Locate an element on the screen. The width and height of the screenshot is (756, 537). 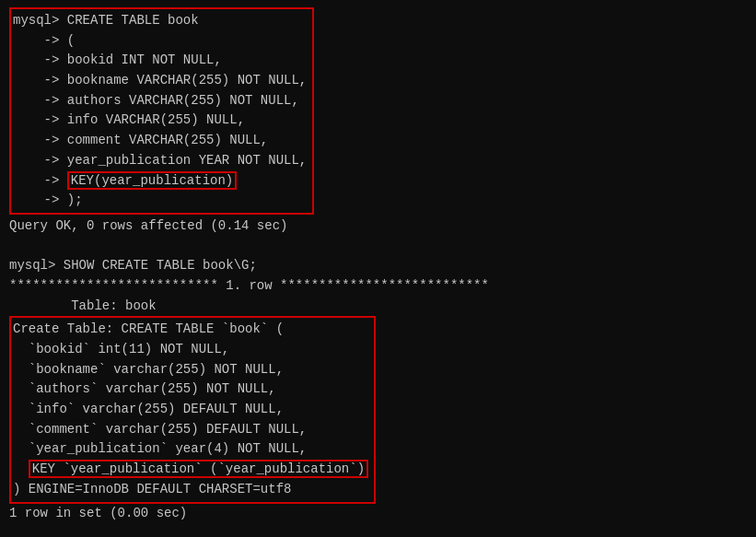
result-engine: ) ENGINE=InnoDB DEFAULT CHARSET=utf8 is located at coordinates (191, 490).